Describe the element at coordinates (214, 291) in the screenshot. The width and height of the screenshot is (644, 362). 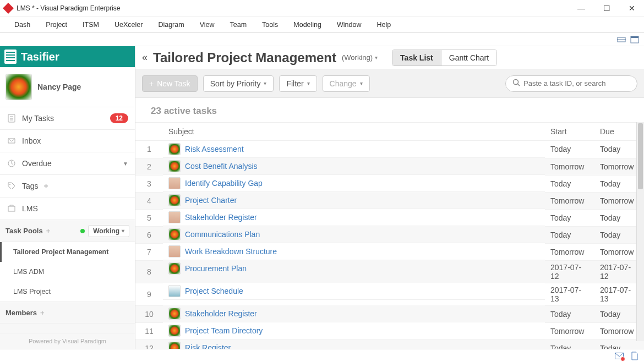
I see `task-subject: Project Schedule` at that location.